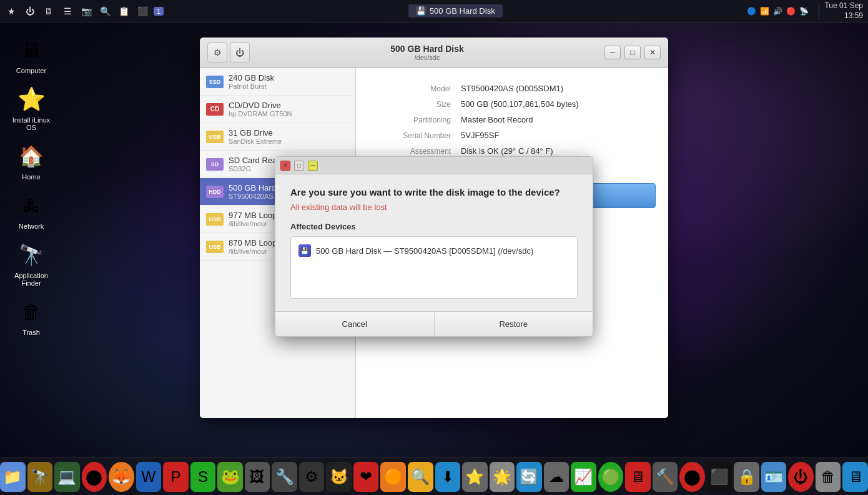  I want to click on drive-item-ssd240: SSD 240 GB Disk Patriot Burst, so click(277, 82).